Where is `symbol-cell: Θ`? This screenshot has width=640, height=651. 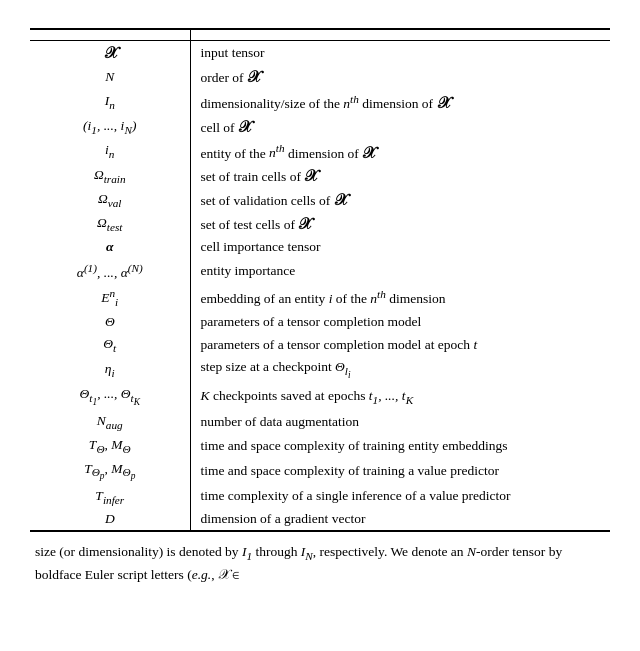
symbol-cell: Θ is located at coordinates (110, 322).